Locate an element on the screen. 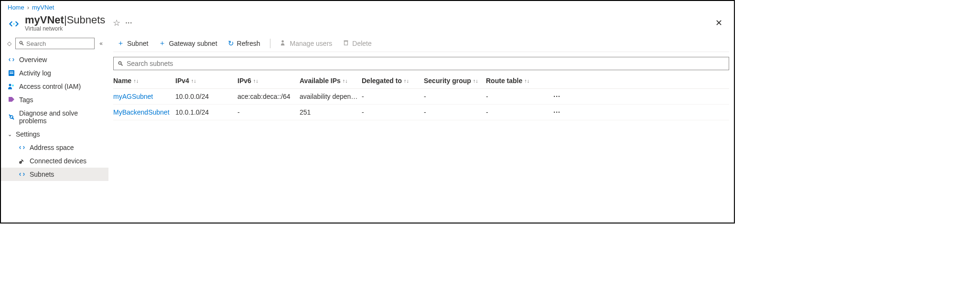  add-gateway-subnet-button: ＋ Gateway subnet is located at coordinates (188, 43).